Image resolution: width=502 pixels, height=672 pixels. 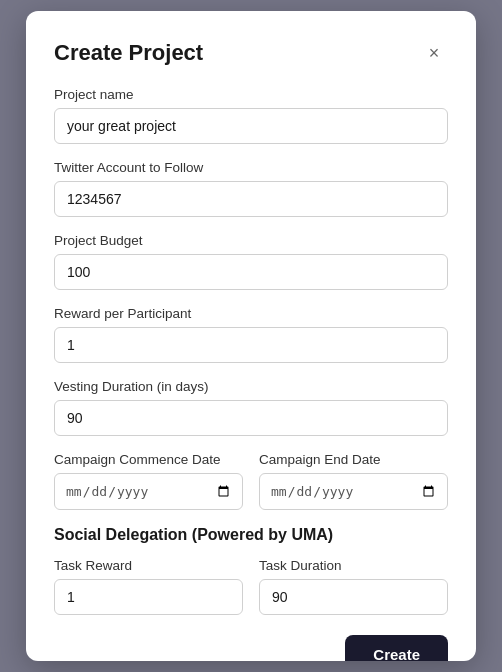 I want to click on campaign-end-group: Campaign End Date, so click(x=354, y=481).